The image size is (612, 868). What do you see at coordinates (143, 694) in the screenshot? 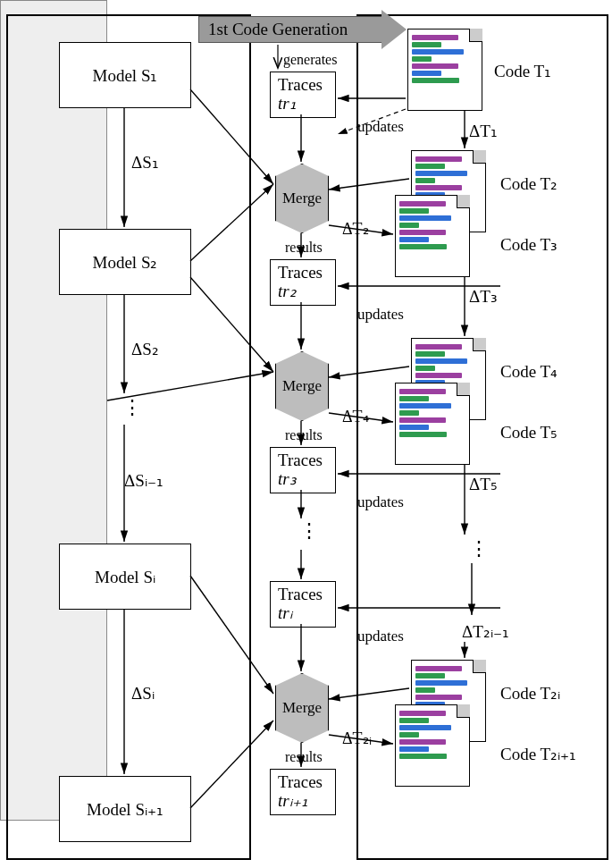
I see `delta-si-label: ΔSᵢ` at bounding box center [143, 694].